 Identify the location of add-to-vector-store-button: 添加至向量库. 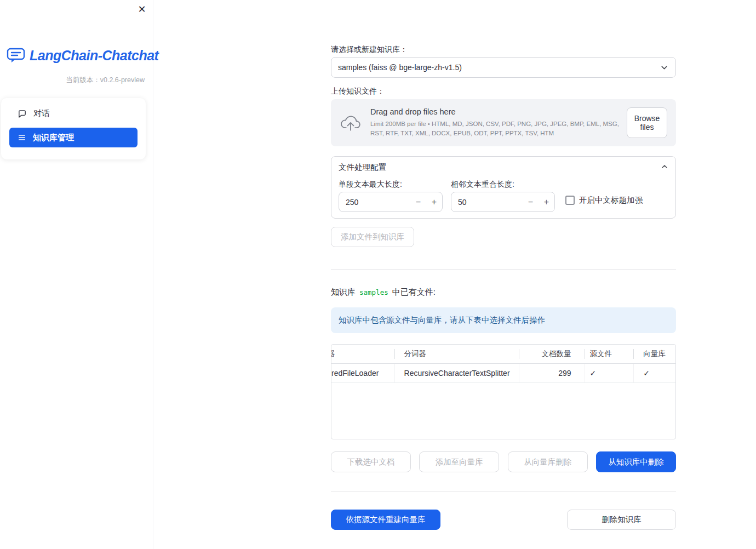
(459, 462).